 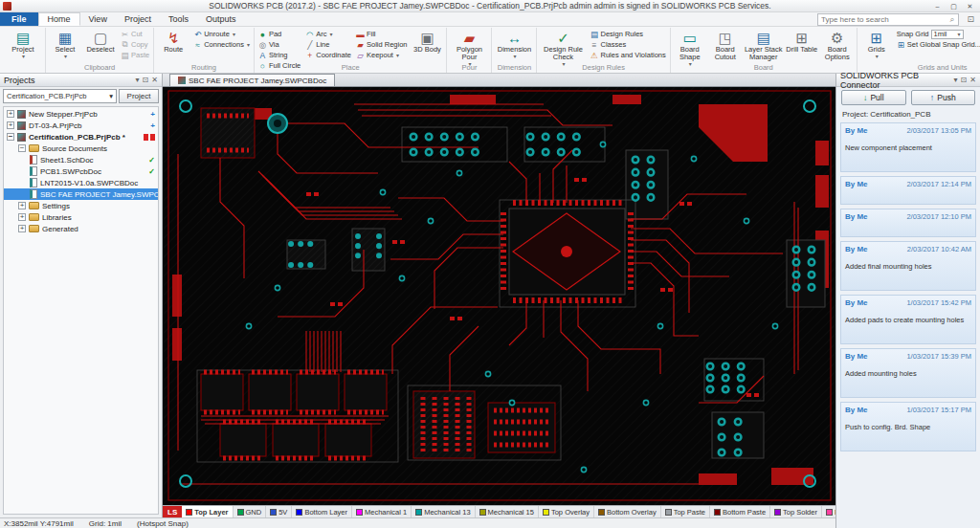 I want to click on layer-set-chip: LS, so click(x=172, y=512).